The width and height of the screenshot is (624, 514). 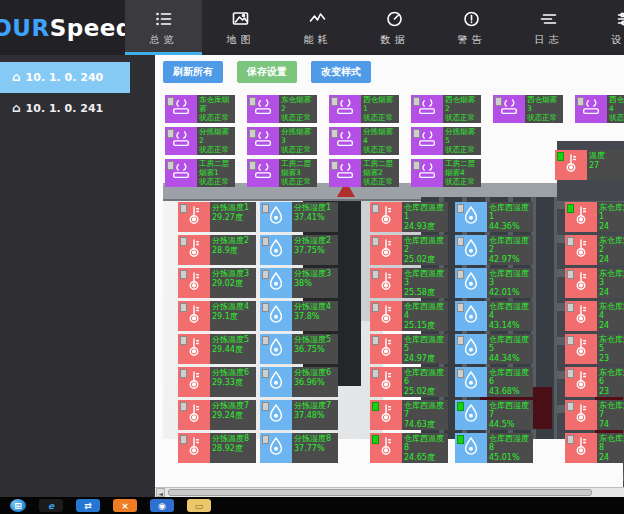 I want to click on humidity-sensor-tile: 仓库西湿度544.34%, so click(x=494, y=349).